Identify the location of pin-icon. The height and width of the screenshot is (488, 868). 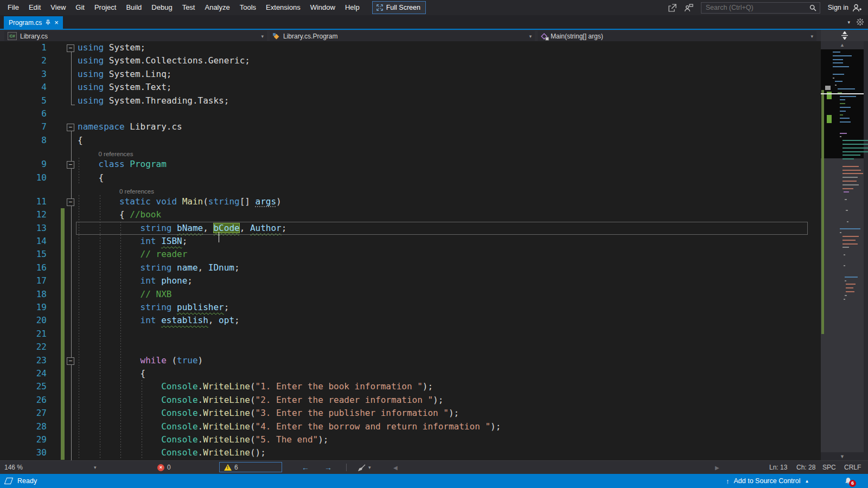
(48, 23).